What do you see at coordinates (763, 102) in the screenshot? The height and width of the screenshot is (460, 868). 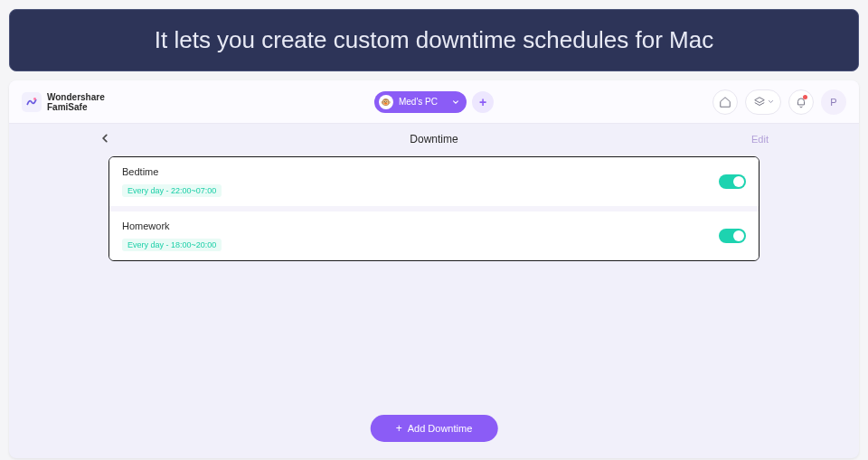 I see `layers-button` at bounding box center [763, 102].